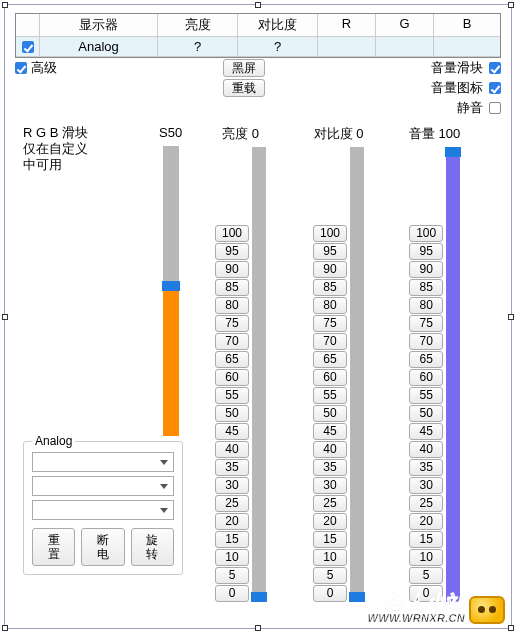 The image size is (516, 633). I want to click on s50-thumb, so click(171, 286).